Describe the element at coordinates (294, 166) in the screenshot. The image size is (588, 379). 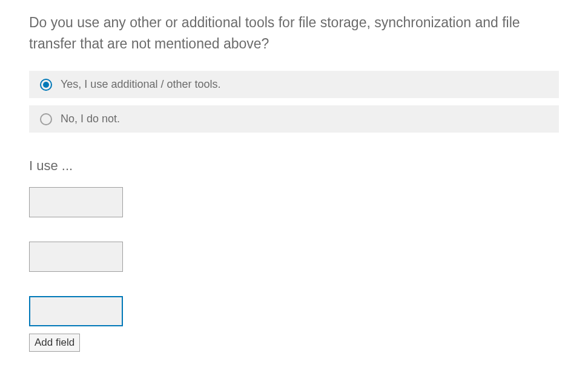
I see `sub-heading: I use ...` at that location.